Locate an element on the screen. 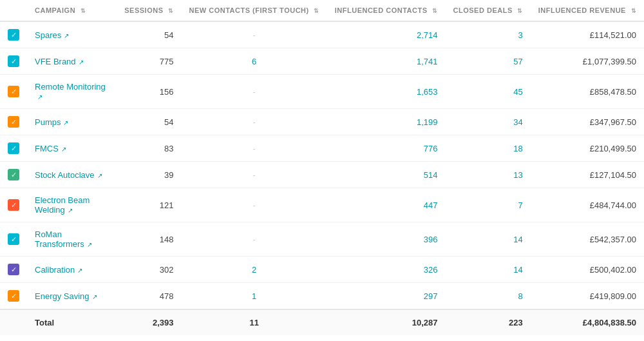 The height and width of the screenshot is (341, 644). campaign-link: Stock Autoclave↗ is located at coordinates (68, 175).